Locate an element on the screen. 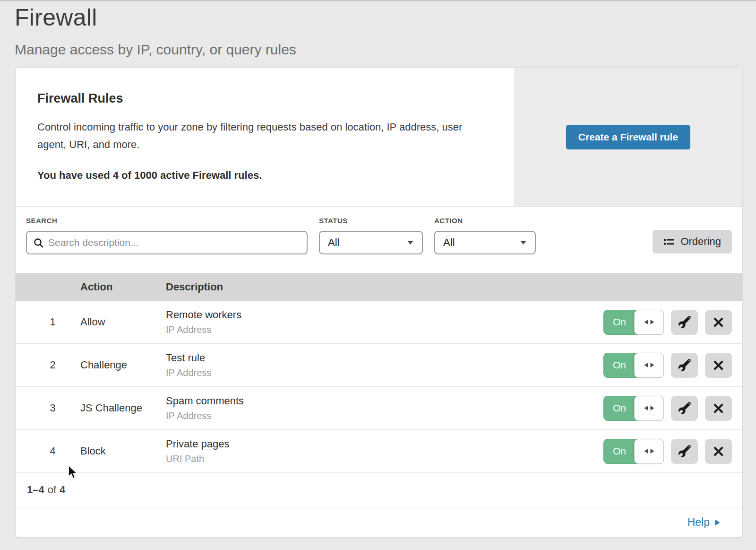 This screenshot has height=550, width=756. ordering-button: Ordering is located at coordinates (692, 242).